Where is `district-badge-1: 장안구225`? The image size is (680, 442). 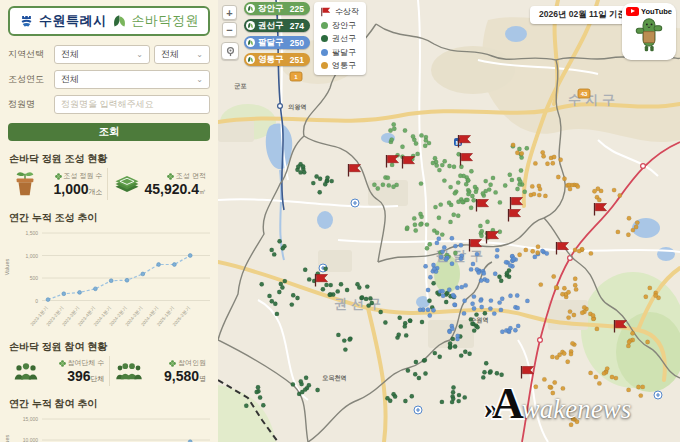
district-badge-1: 장안구225 is located at coordinates (277, 8).